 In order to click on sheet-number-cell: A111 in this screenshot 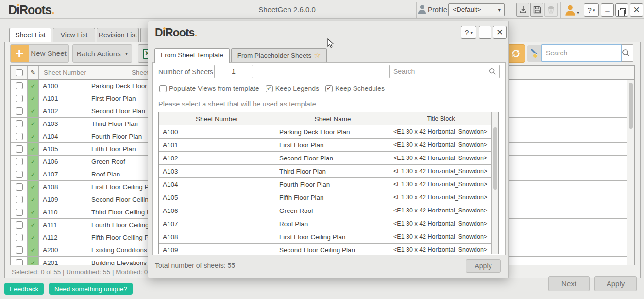, I will do `click(63, 225)`.